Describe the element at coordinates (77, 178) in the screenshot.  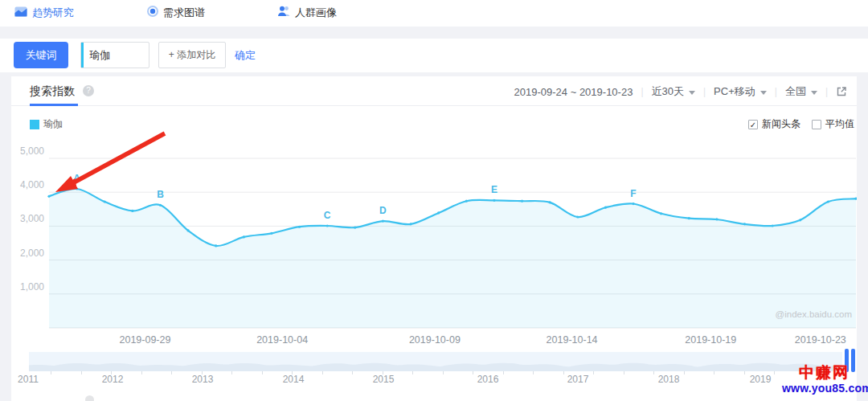
I see `svg-text: A` at that location.